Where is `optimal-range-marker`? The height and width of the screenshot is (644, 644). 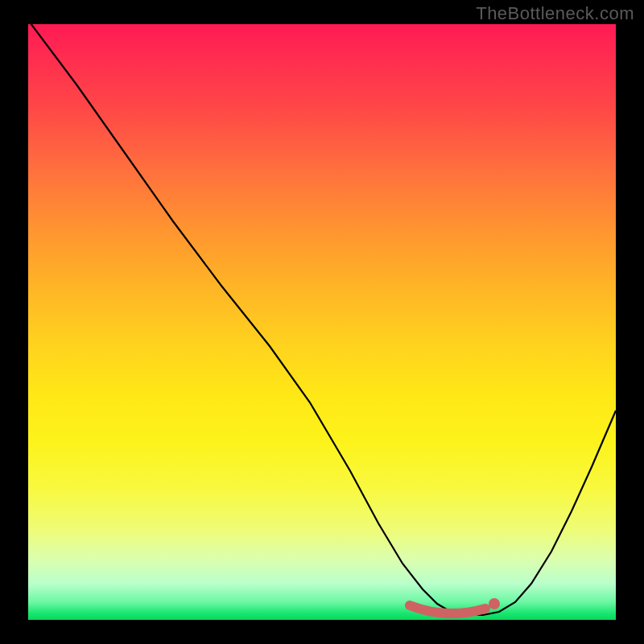
optimal-range-marker is located at coordinates (448, 609).